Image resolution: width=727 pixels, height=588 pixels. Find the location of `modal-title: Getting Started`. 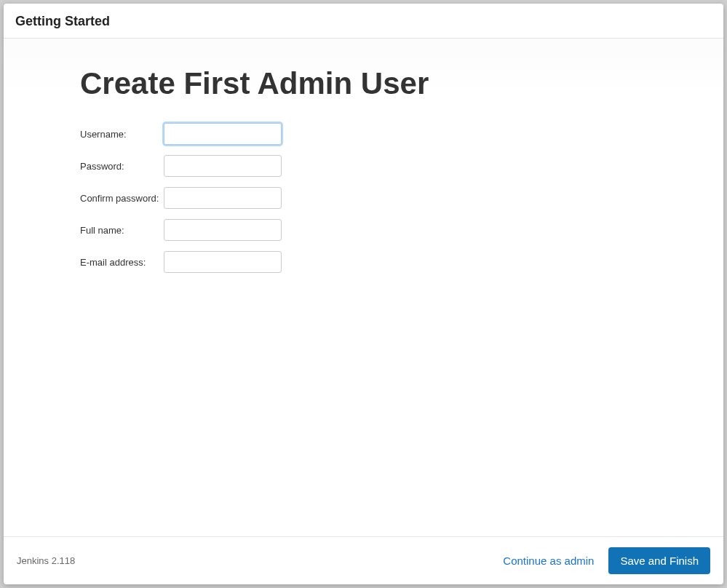

modal-title: Getting Started is located at coordinates (364, 22).